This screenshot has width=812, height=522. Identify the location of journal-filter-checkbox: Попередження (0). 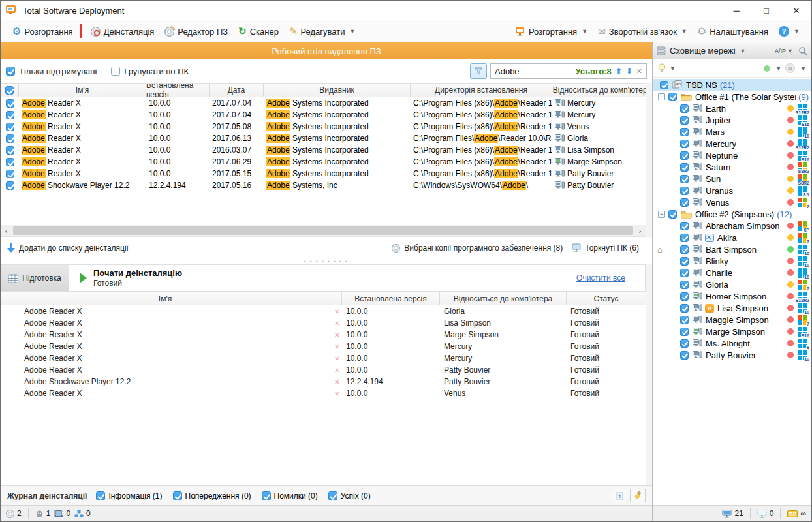
(212, 496).